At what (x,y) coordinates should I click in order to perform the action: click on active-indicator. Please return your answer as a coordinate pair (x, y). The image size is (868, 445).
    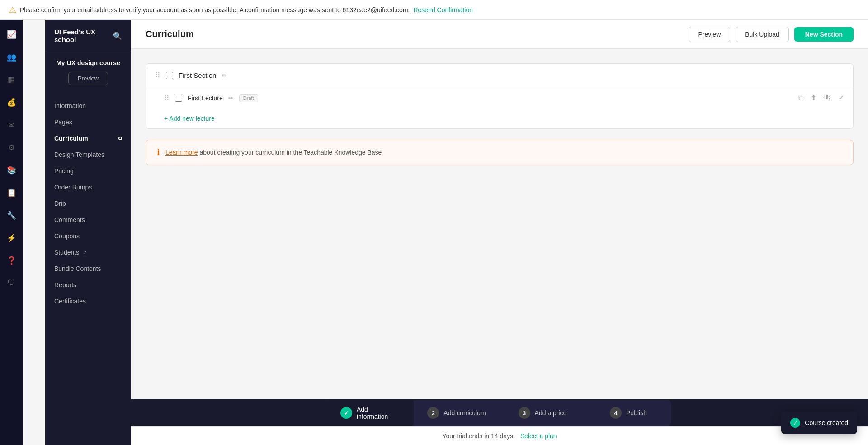
    Looking at the image, I should click on (120, 138).